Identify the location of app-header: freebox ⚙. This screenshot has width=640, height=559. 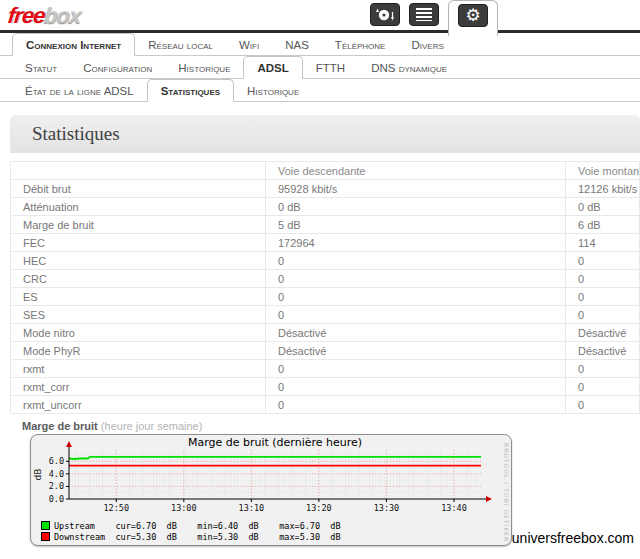
(320, 16).